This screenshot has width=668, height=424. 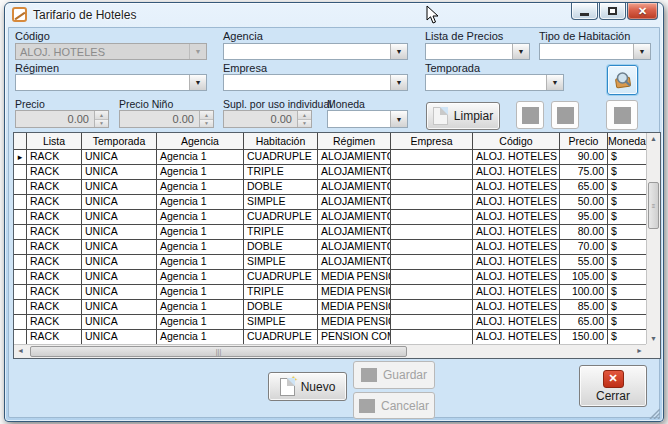 What do you see at coordinates (584, 322) in the screenshot?
I see `grid-cell: 65.00` at bounding box center [584, 322].